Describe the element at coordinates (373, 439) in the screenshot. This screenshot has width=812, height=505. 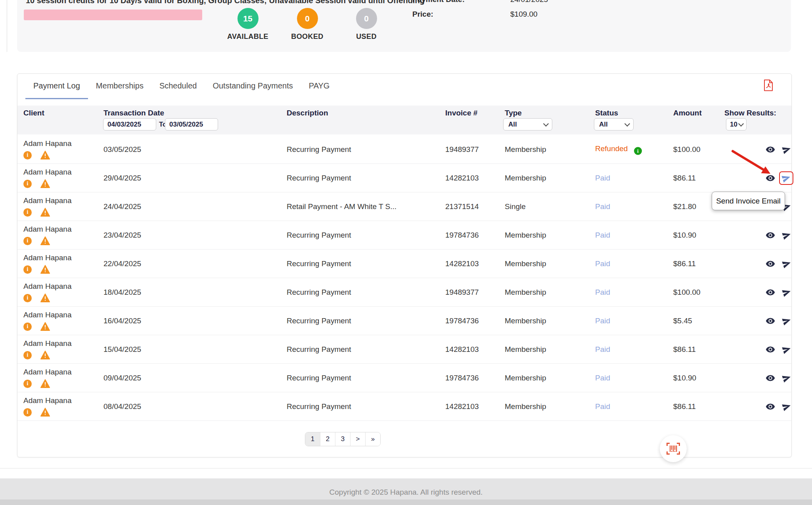
I see `page-button: »` at that location.